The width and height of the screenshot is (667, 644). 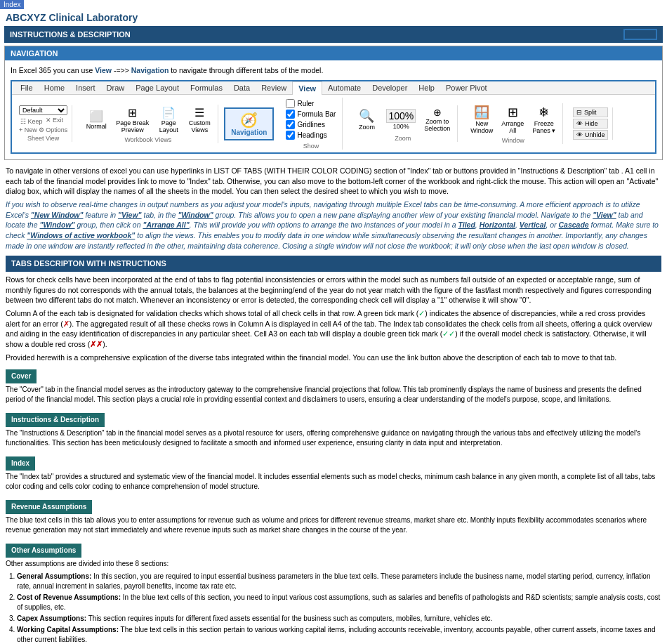 I want to click on arrange-all-btn: ⊞ ArrangeAll, so click(x=513, y=119).